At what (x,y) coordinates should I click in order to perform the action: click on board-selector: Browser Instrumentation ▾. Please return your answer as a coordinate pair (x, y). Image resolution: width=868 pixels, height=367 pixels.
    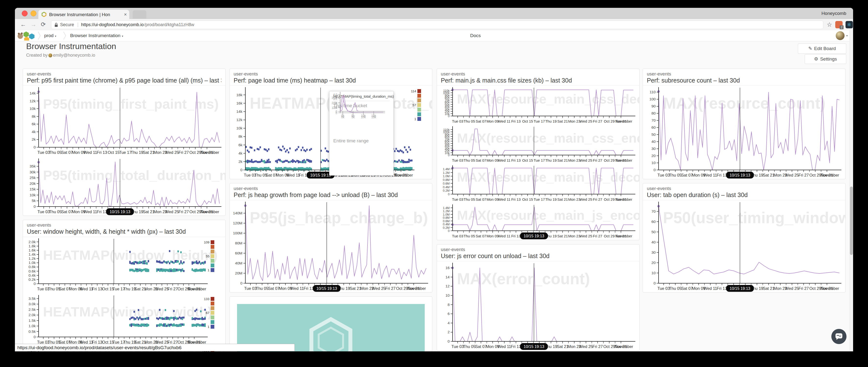
    Looking at the image, I should click on (97, 36).